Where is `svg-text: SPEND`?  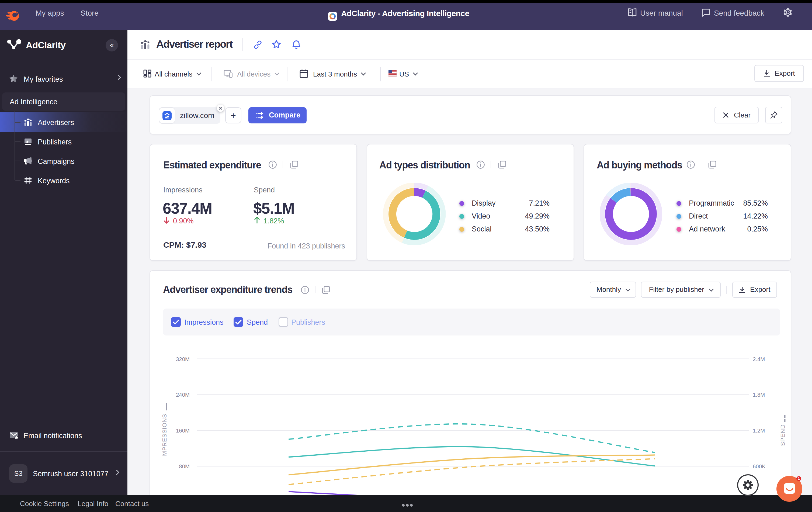 svg-text: SPEND is located at coordinates (783, 435).